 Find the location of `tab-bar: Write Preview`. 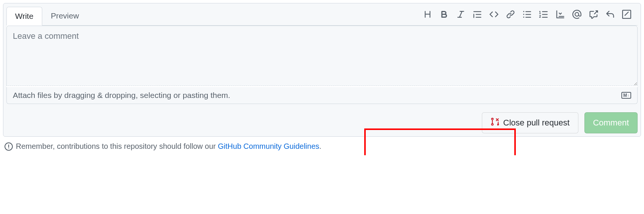

tab-bar: Write Preview is located at coordinates (322, 14).